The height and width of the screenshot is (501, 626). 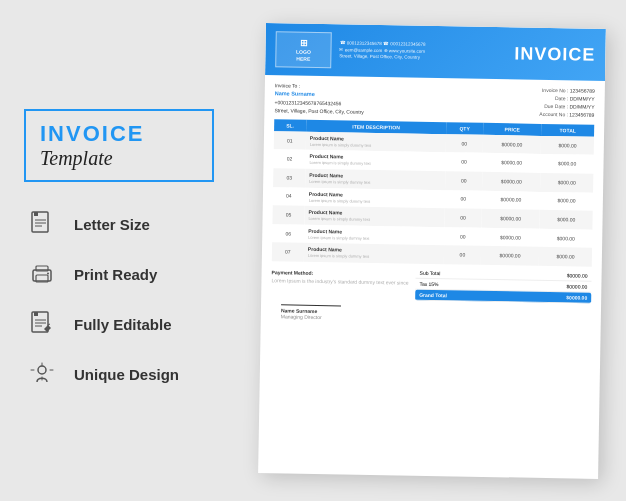 I want to click on invoice-header: ⊞ LOGOHERE ☎ 00012312345678 ☎ 0001231234…, so click(x=436, y=52).